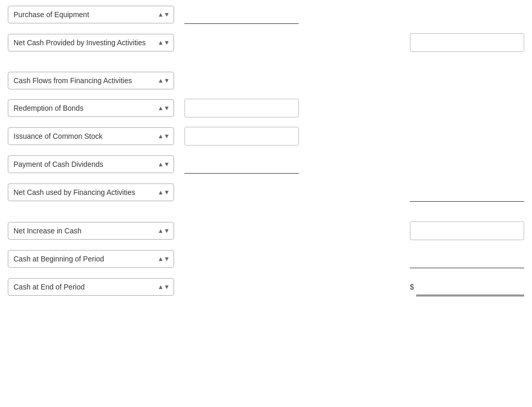 The height and width of the screenshot is (407, 532). I want to click on net-cash-financing-row: Net Cash used by Financing Activities ▲▼, so click(266, 192).